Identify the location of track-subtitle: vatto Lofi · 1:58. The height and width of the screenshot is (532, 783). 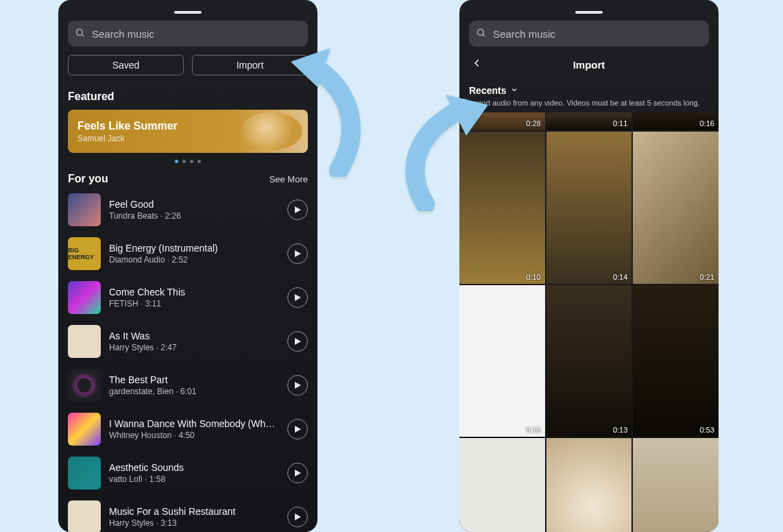
(195, 479).